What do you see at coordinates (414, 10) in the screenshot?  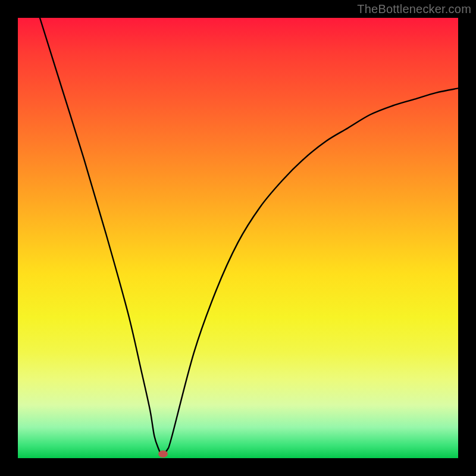 I see `attribution-text: TheBottlenecker.com` at bounding box center [414, 10].